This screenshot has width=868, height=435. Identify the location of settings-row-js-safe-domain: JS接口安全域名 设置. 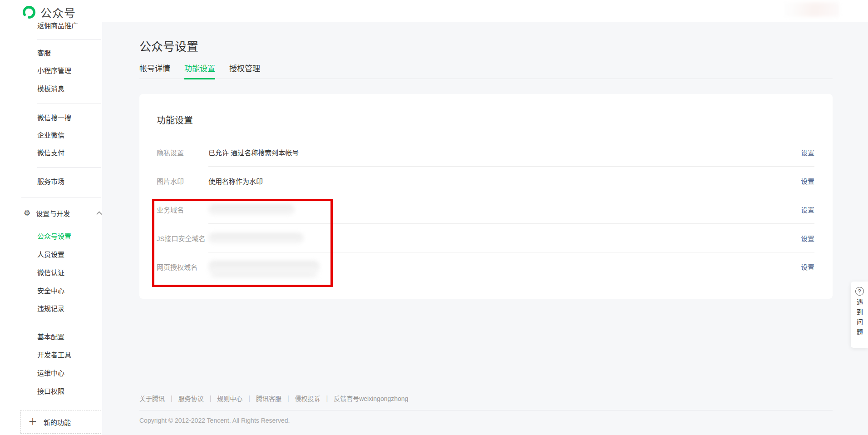
(486, 238).